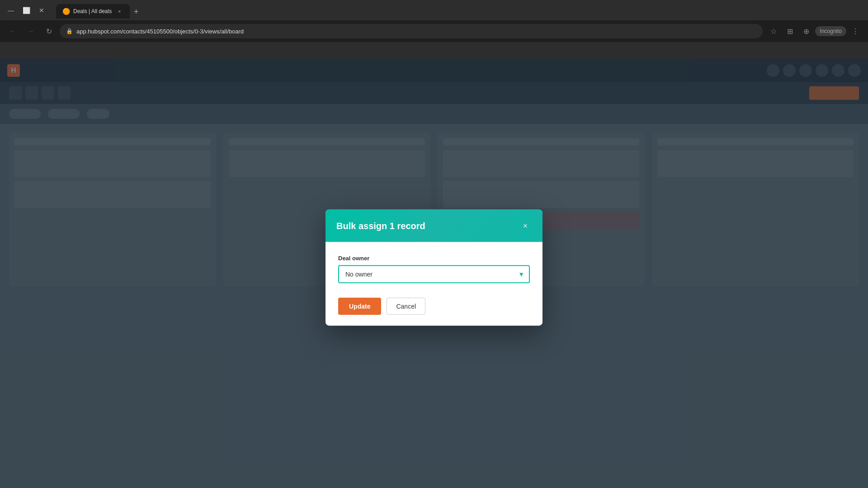  Describe the element at coordinates (434, 267) in the screenshot. I see `bulk-assign-modal: Bulk assign 1 record × Deal owner No own…` at that location.